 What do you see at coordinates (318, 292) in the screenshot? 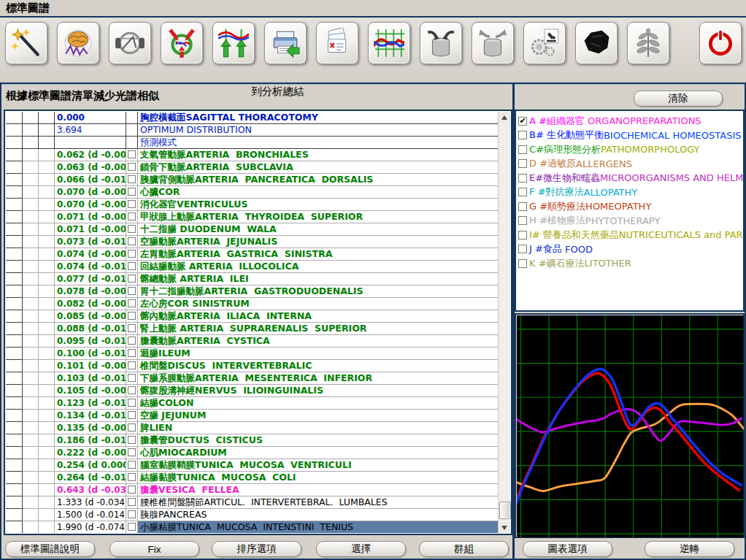
I see `etalon-name: 胃十二指腸動脈ARTERIA GASTRODUODENALIS` at bounding box center [318, 292].